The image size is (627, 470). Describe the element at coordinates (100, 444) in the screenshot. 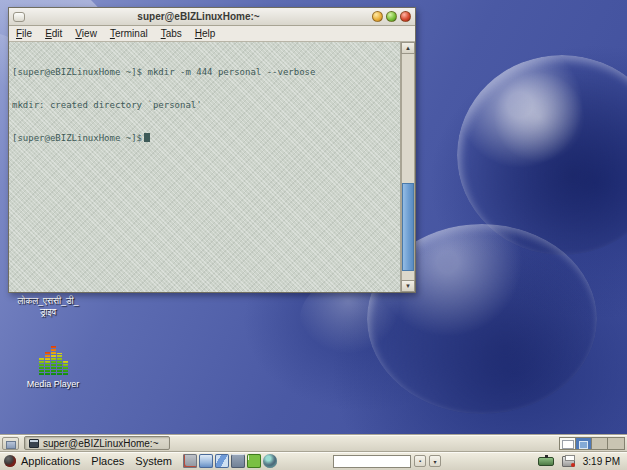

I see `task-button-label: super@eBIZLinuxHome:~` at that location.